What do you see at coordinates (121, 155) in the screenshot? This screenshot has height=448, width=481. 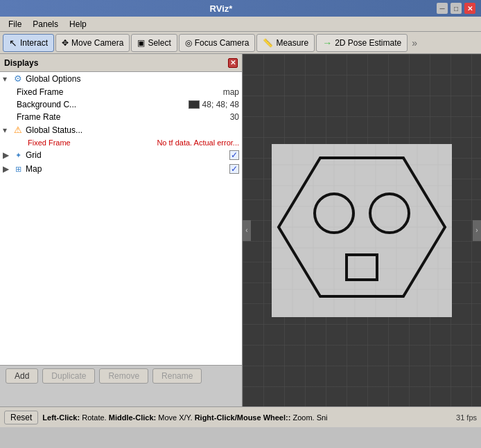 I see `tree-item-grid: ▶ ✦ Grid ✓` at bounding box center [121, 155].